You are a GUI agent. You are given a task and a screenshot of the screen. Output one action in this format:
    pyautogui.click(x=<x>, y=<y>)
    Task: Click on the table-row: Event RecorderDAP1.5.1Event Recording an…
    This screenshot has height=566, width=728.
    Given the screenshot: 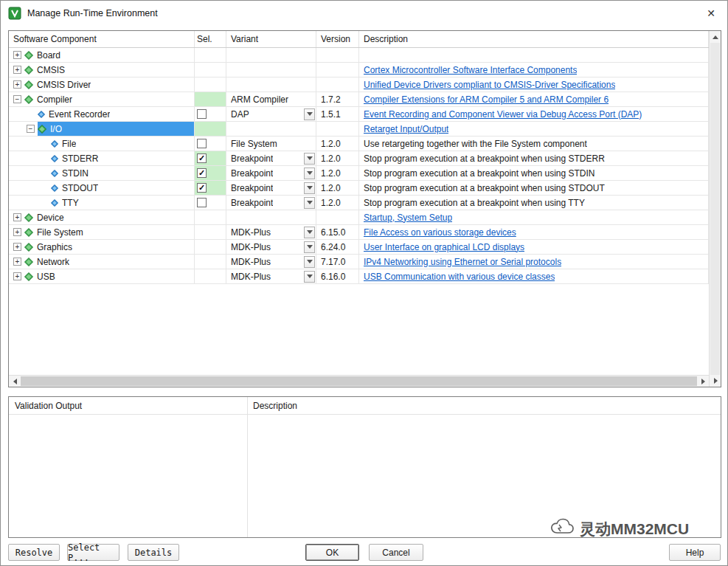 What is the action you would take?
    pyautogui.click(x=358, y=114)
    